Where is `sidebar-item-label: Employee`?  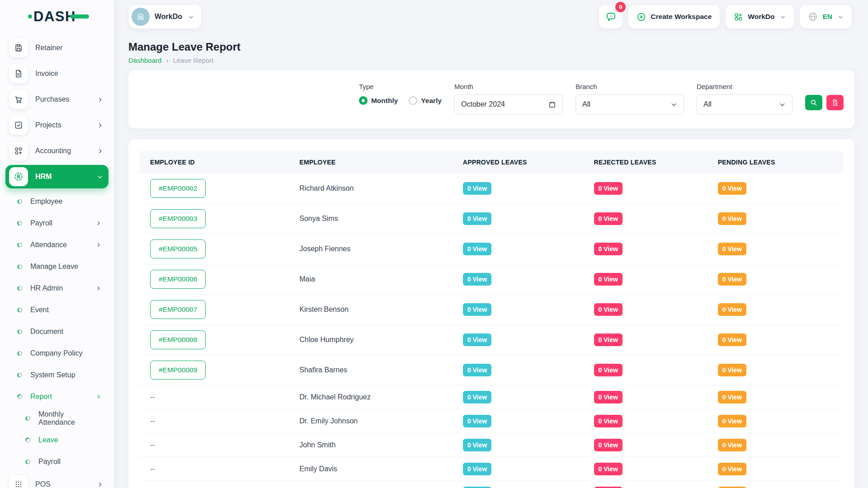 sidebar-item-label: Employee is located at coordinates (46, 202).